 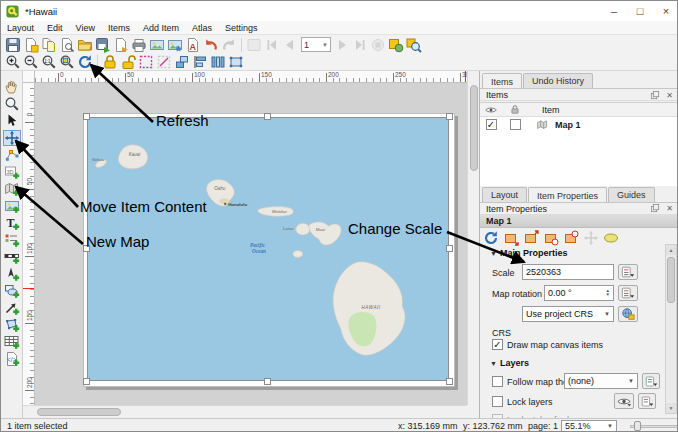 What do you see at coordinates (12, 121) in the screenshot?
I see `select-move-item-icon` at bounding box center [12, 121].